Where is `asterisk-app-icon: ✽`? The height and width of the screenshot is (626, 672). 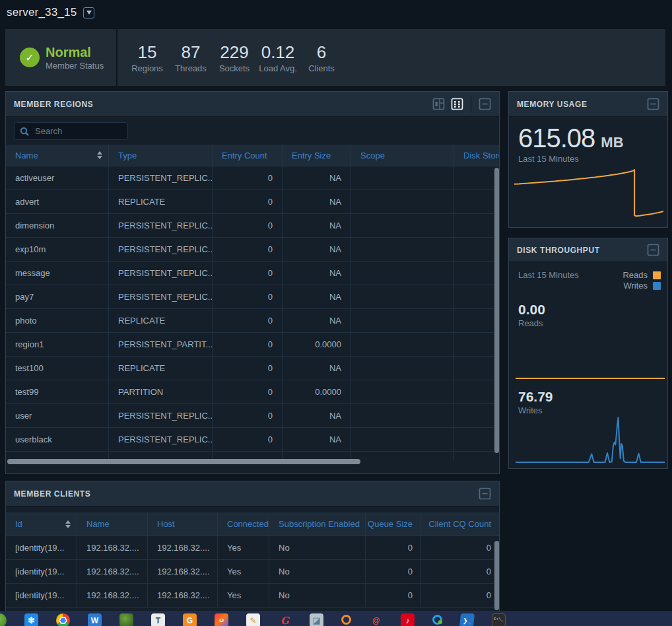 asterisk-app-icon: ✽ is located at coordinates (32, 619).